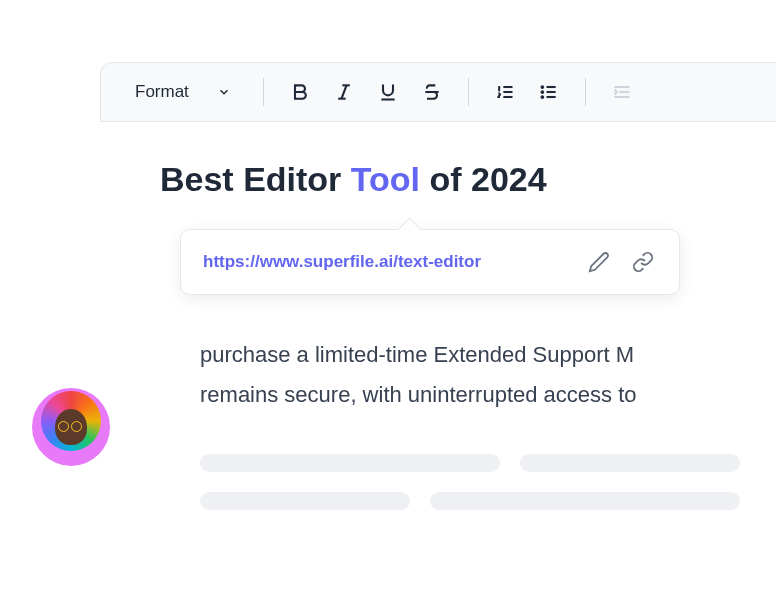  Describe the element at coordinates (418, 394) in the screenshot. I see `body-line-2: remains secure, with uninterrupted acces…` at that location.